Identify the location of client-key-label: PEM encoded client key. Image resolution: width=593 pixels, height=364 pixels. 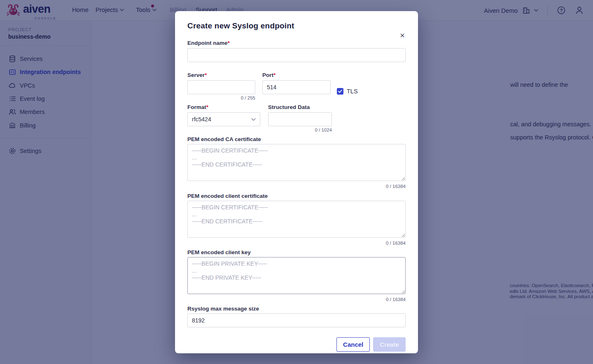
(296, 253).